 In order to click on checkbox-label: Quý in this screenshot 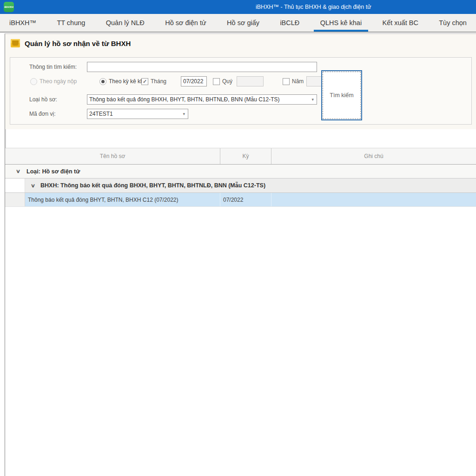, I will do `click(227, 81)`.